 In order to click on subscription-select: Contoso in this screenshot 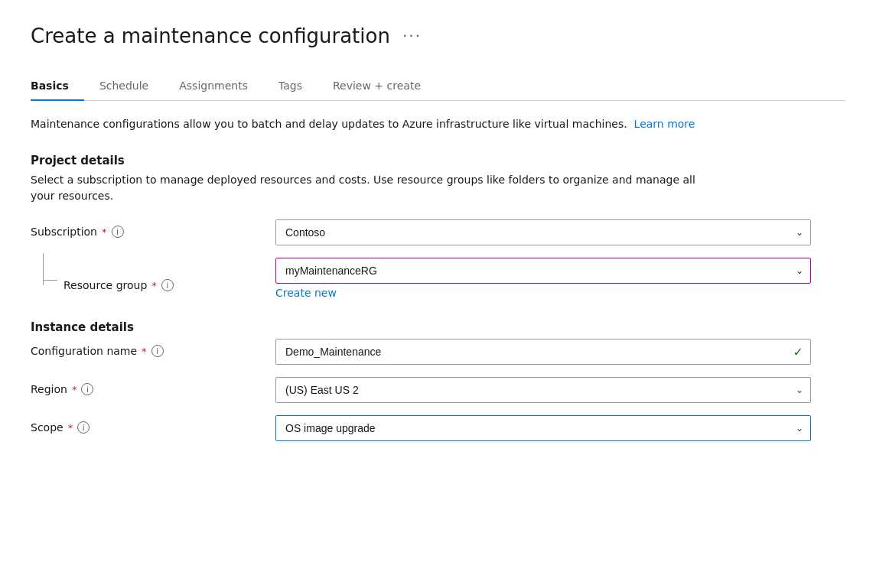, I will do `click(543, 232)`.